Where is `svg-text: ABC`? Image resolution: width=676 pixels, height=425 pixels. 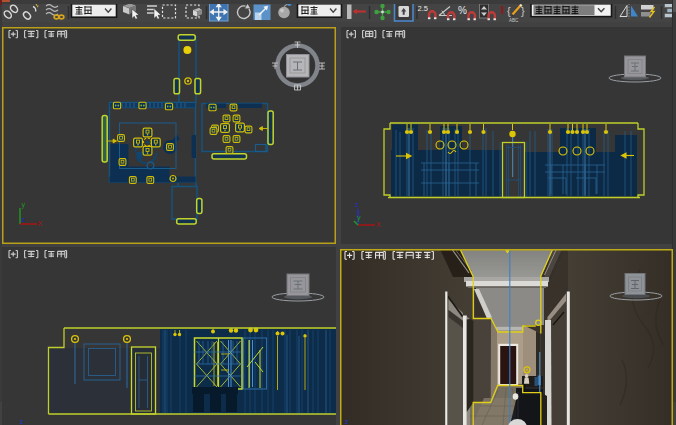 svg-text: ABC is located at coordinates (514, 20).